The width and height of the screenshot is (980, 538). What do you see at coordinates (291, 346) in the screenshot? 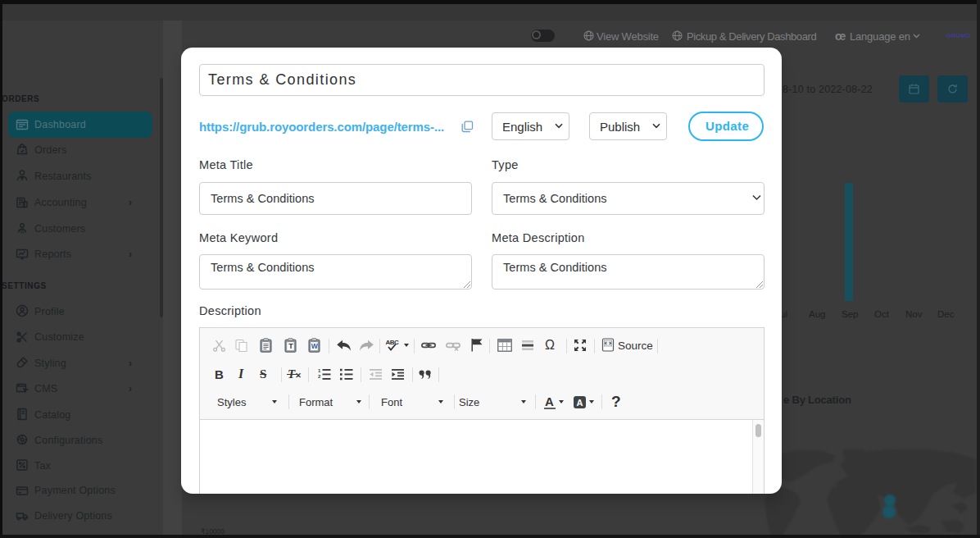
I see `svg-text: T` at bounding box center [291, 346].